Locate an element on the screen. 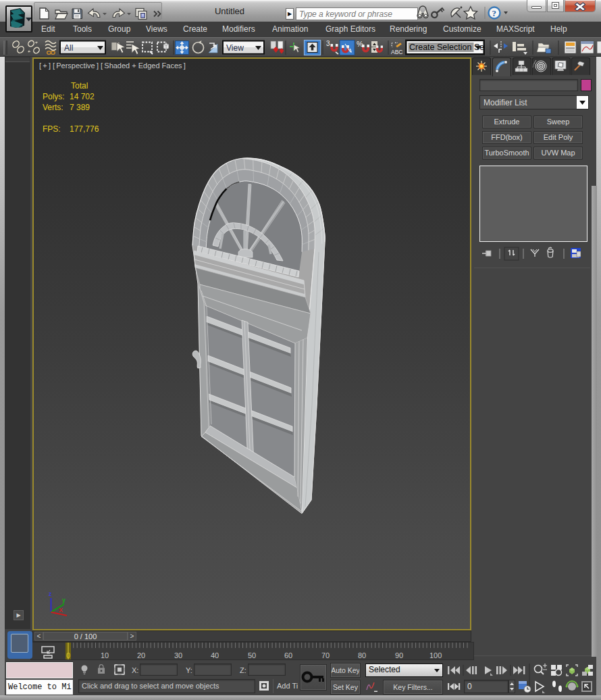 The image size is (601, 700). svg-text: Create Selection Se is located at coordinates (447, 47).